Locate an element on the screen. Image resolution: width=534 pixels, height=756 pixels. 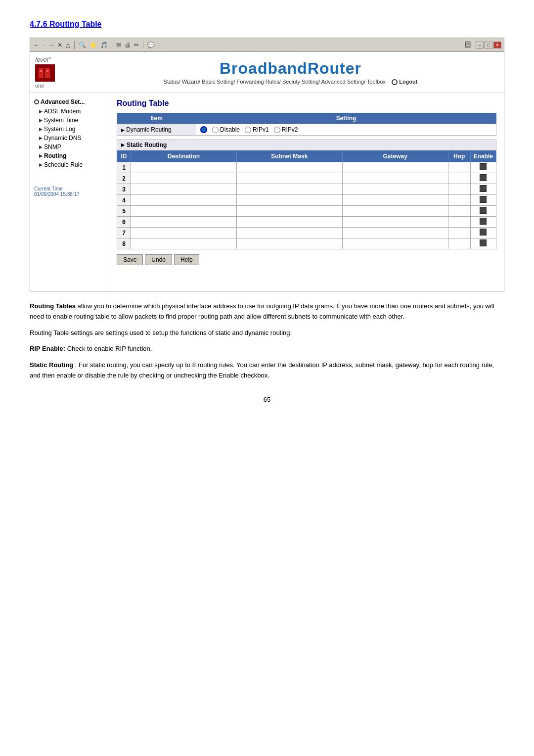
disable-radio is located at coordinates (216, 130).